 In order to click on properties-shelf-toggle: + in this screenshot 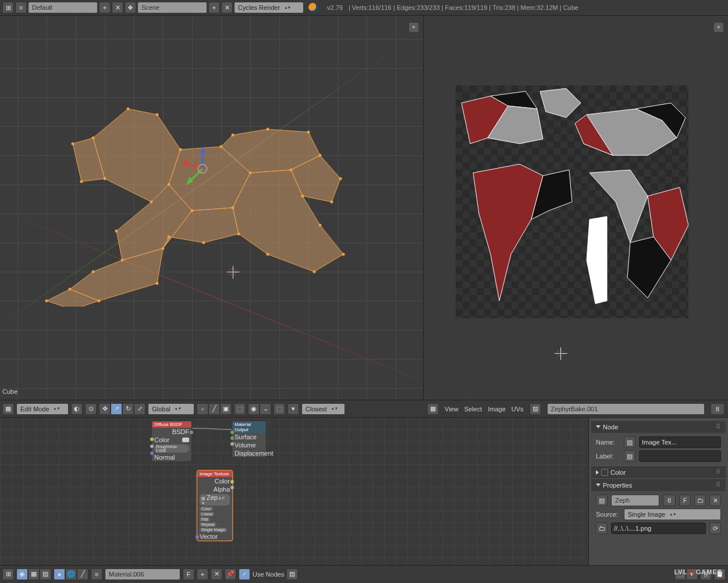, I will do `click(414, 27)`.